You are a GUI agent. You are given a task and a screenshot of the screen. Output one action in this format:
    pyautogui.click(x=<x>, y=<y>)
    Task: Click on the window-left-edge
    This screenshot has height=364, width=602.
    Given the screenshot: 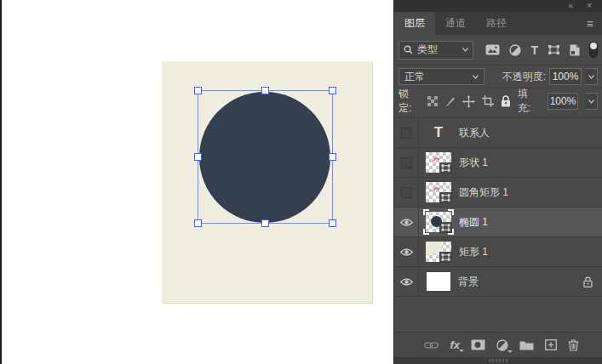 What is the action you would take?
    pyautogui.click(x=1, y=182)
    